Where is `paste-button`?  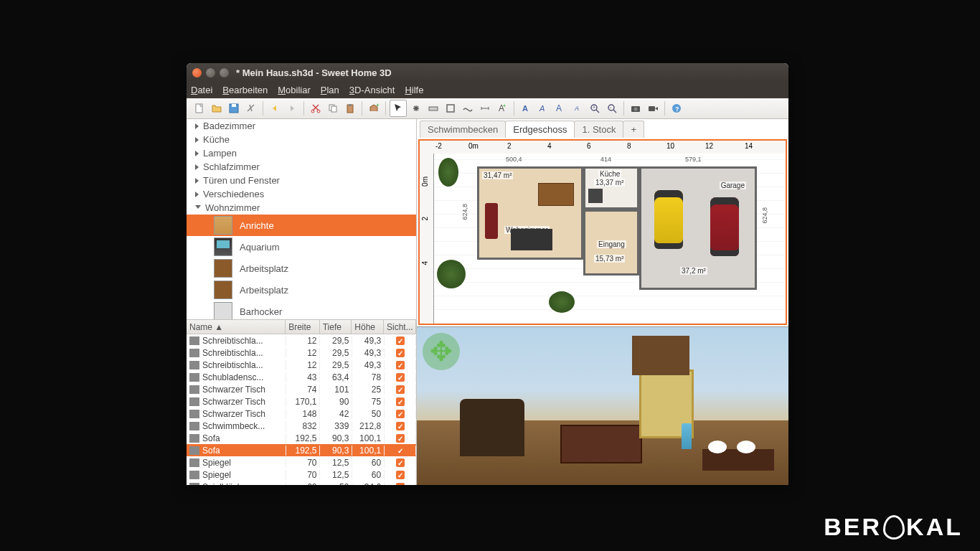
paste-button is located at coordinates (350, 108).